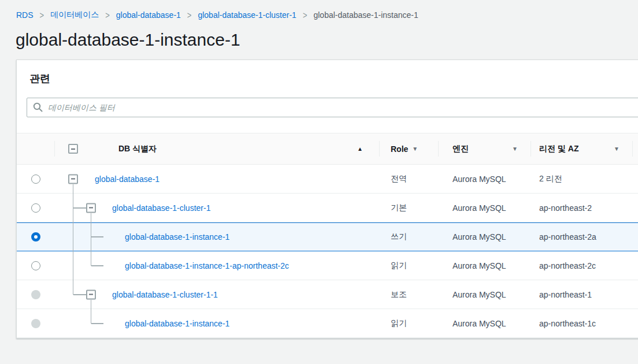 This screenshot has width=638, height=364. Describe the element at coordinates (138, 149) in the screenshot. I see `db-identifier-column-label: DB 식별자` at that location.